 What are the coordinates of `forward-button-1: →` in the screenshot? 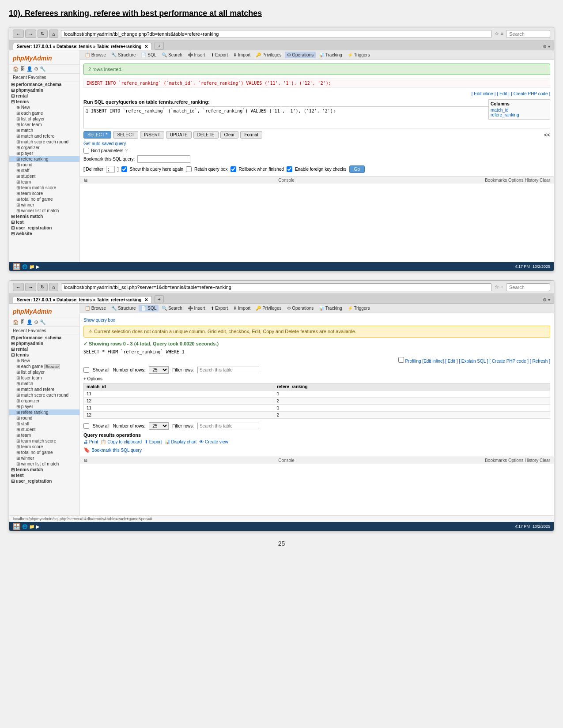 It's located at (31, 34).